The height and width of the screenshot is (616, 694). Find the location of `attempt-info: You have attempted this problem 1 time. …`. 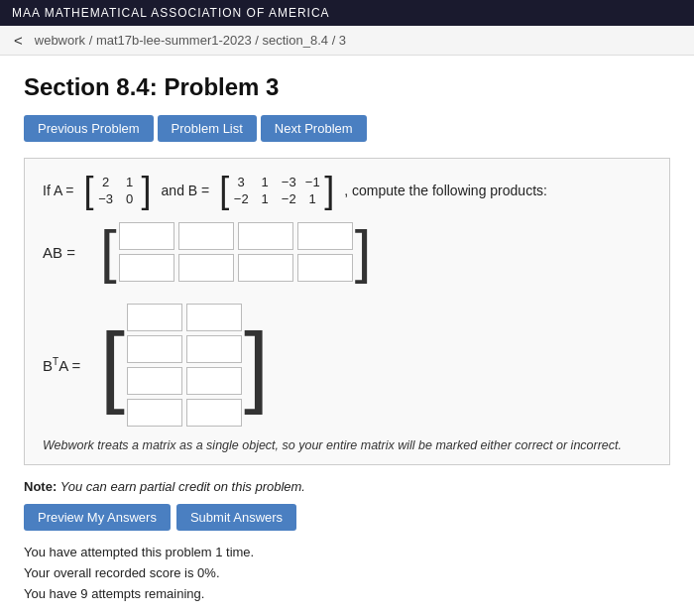

attempt-info: You have attempted this problem 1 time. … is located at coordinates (347, 573).